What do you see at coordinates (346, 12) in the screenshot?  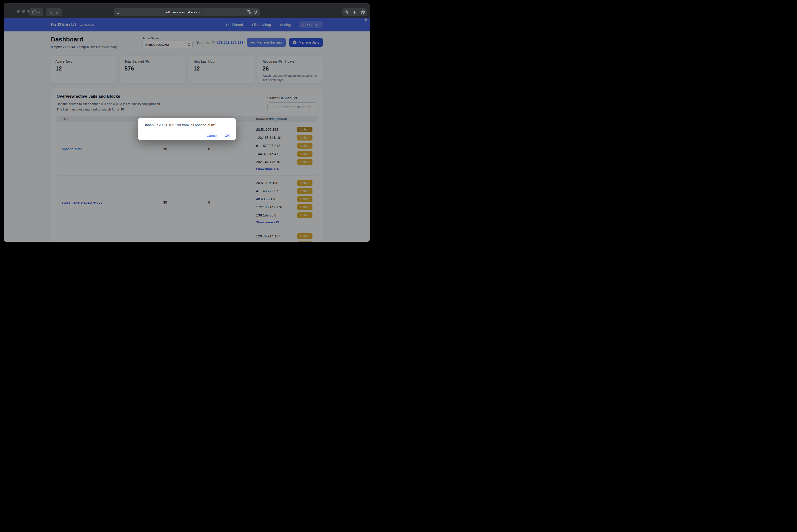 I see `share-icon` at bounding box center [346, 12].